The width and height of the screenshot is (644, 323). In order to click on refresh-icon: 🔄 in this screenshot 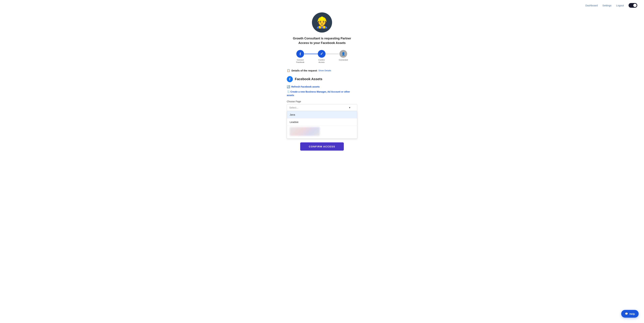, I will do `click(288, 87)`.